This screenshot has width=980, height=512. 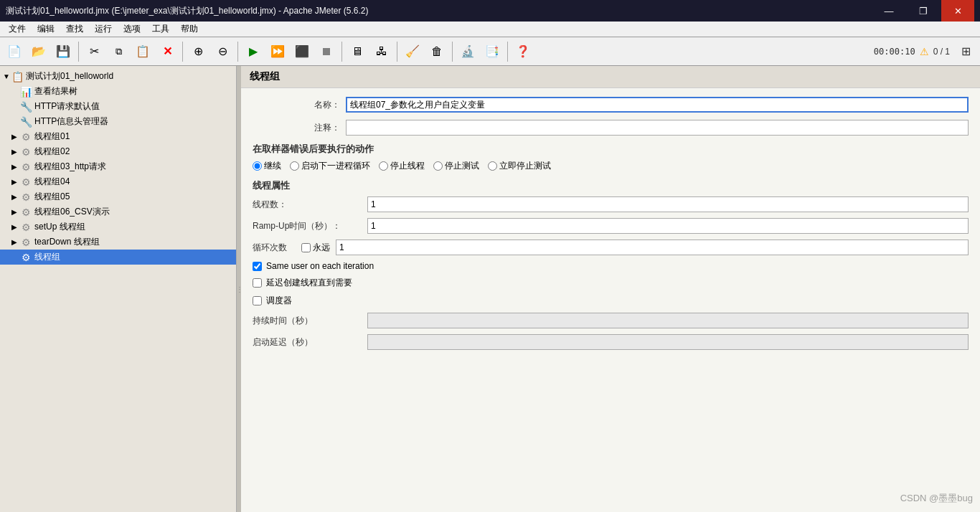 What do you see at coordinates (492, 166) in the screenshot?
I see `radio-stop-now-input` at bounding box center [492, 166].